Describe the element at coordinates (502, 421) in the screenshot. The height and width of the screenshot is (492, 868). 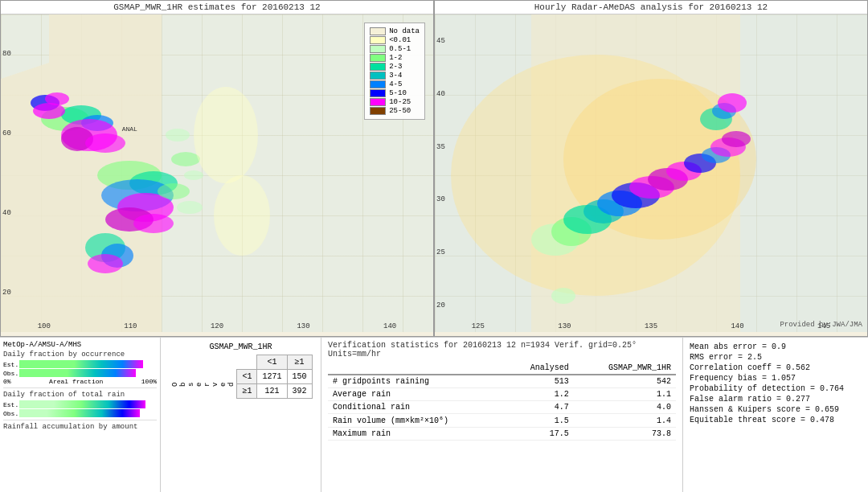
I see `stats-row-3: Rain volume (mm×km²×10⁶) 1.5 1.4` at that location.